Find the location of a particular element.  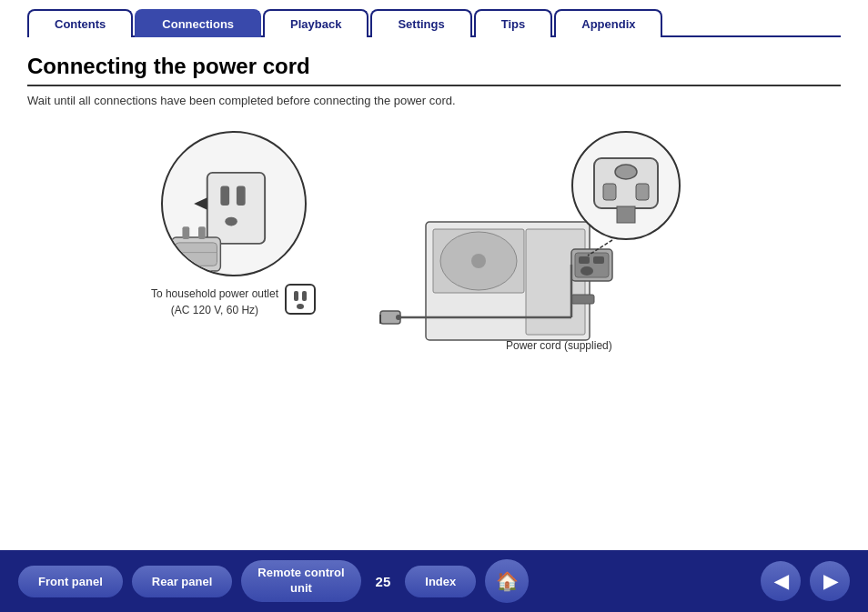

outlet-svg is located at coordinates (234, 204).